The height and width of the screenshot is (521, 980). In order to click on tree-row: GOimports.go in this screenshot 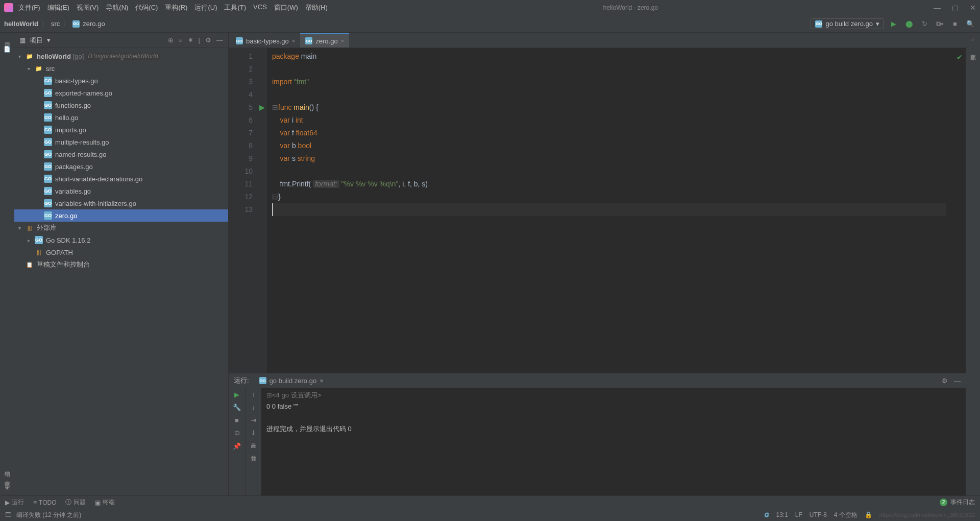, I will do `click(121, 130)`.